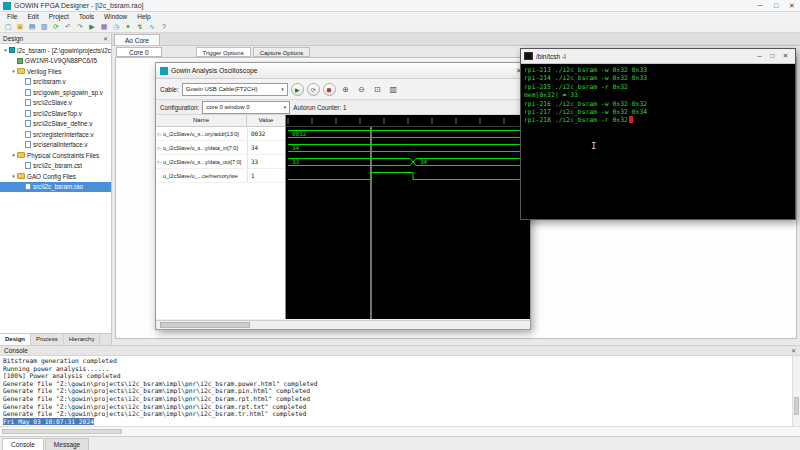 This screenshot has width=800, height=450. I want to click on tree-item-file: src\bsram.v, so click(56, 82).